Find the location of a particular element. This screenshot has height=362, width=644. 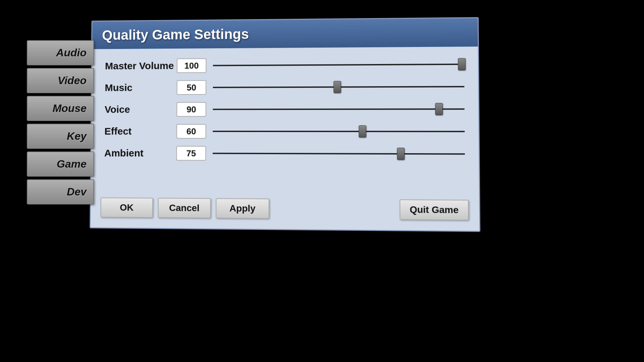

slider-track-music is located at coordinates (339, 87).